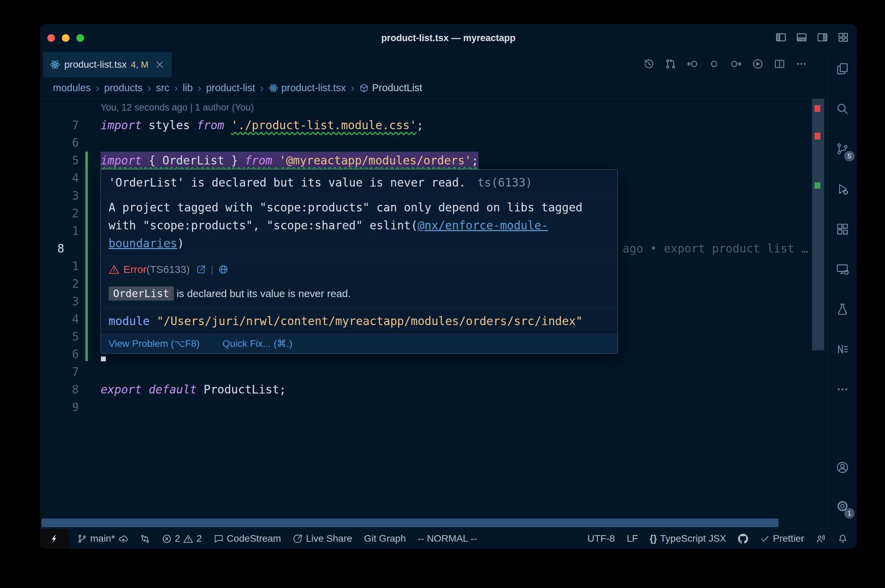  I want to click on line-number: 3, so click(71, 196).